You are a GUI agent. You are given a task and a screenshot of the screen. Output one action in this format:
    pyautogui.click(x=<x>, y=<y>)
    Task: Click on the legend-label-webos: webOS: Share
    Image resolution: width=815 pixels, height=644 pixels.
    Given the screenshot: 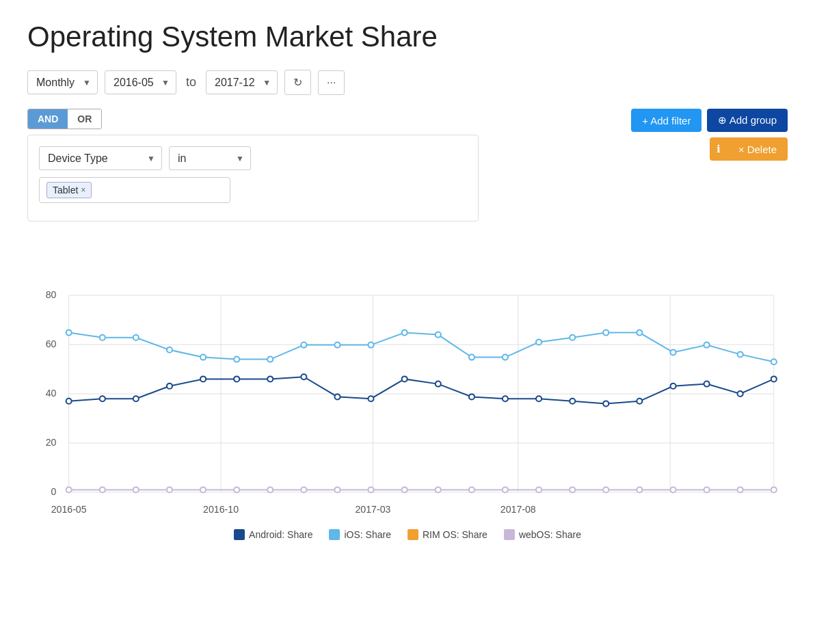 What is the action you would take?
    pyautogui.click(x=550, y=535)
    